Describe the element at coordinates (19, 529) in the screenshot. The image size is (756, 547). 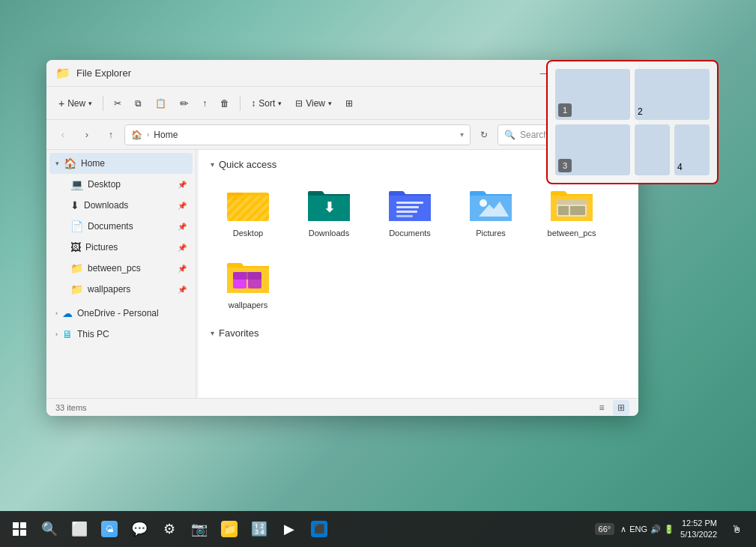
I see `start-button` at that location.